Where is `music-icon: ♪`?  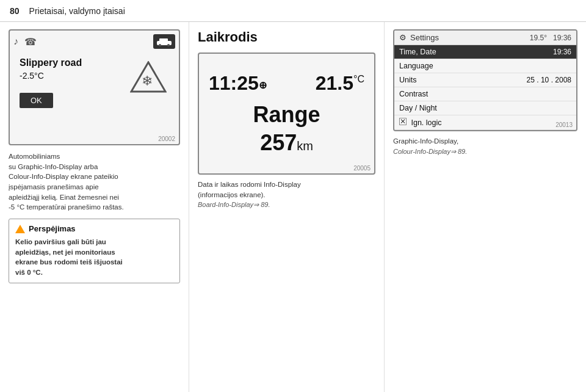 music-icon: ♪ is located at coordinates (16, 42).